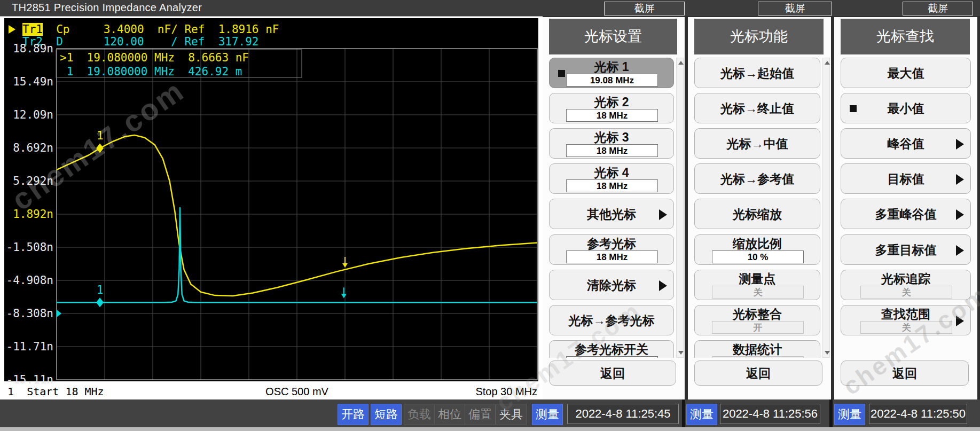  I want to click on softkey-光标设置-光标 1: 光标 119.08 MHz, so click(611, 73).